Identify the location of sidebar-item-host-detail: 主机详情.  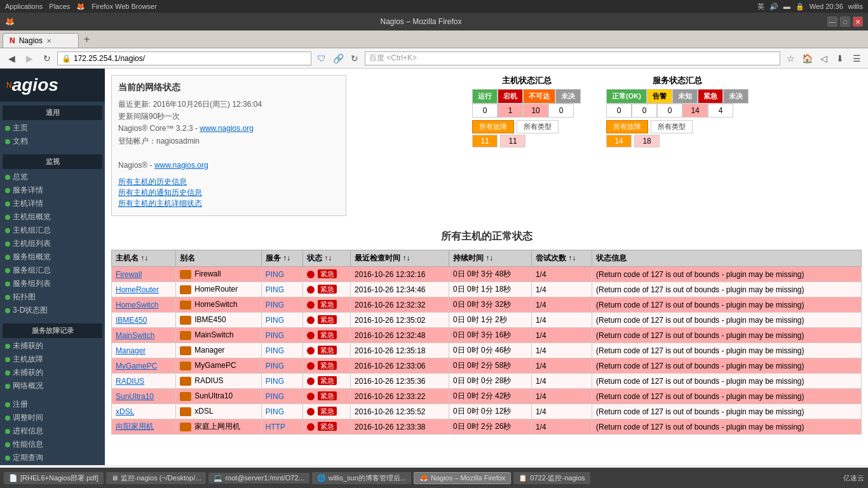
(52, 203).